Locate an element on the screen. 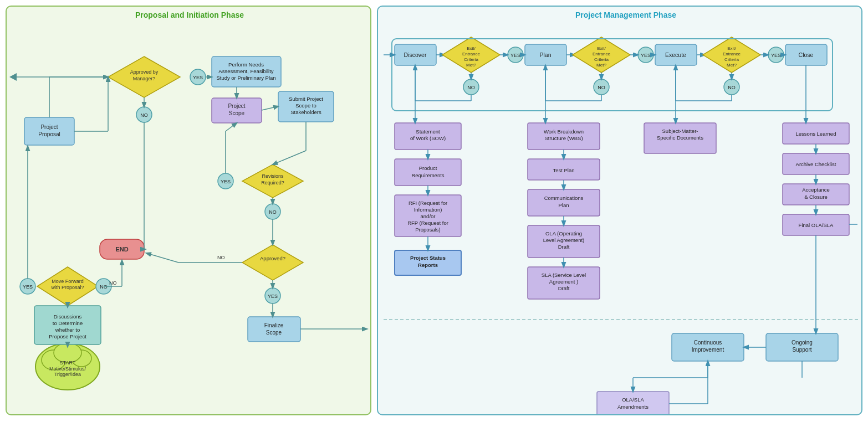  svg-text: Support is located at coordinates (801, 350).